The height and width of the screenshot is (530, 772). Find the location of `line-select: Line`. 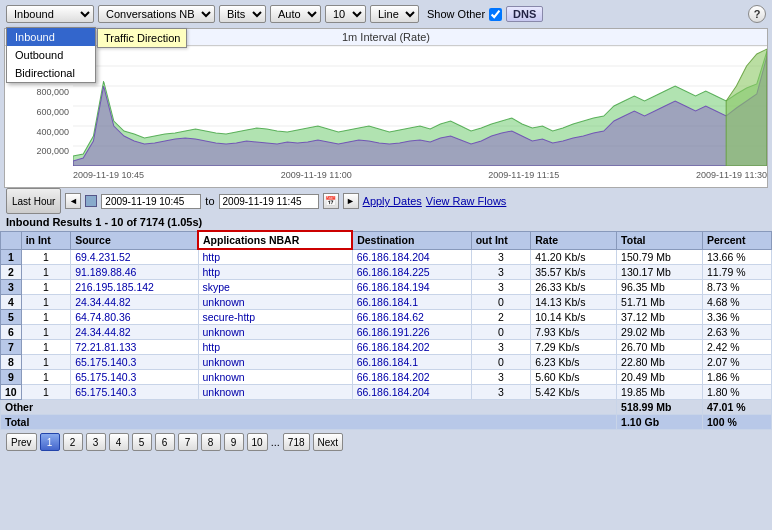

line-select: Line is located at coordinates (394, 14).